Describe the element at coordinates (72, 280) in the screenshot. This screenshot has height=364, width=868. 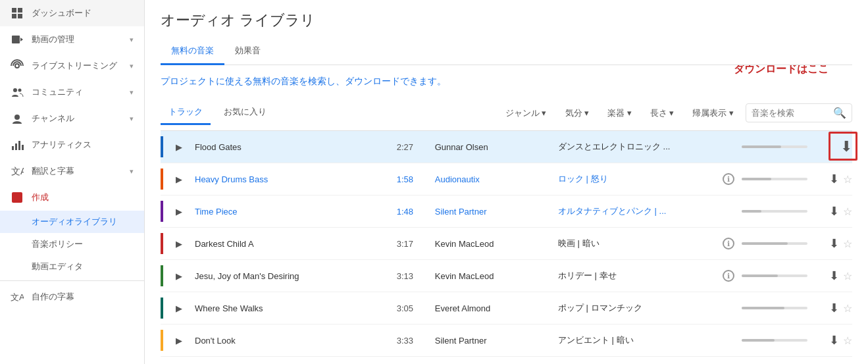
I see `sidebar-divider` at that location.